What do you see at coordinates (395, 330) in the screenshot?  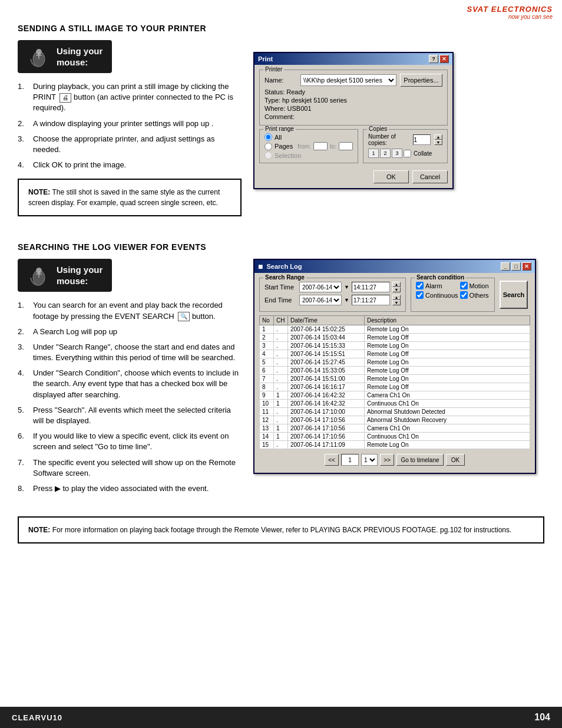 I see `table-row: 1.2007-06-14 15:02:25Remote Log On` at bounding box center [395, 330].